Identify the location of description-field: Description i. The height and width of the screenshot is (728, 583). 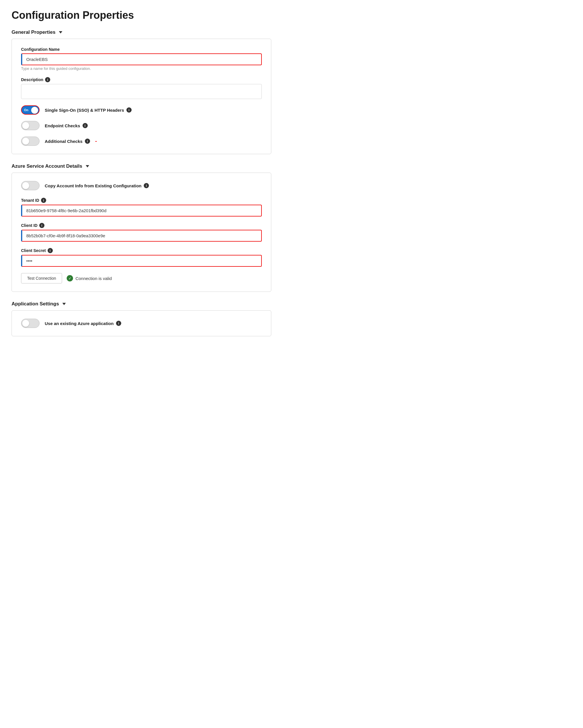
(141, 88).